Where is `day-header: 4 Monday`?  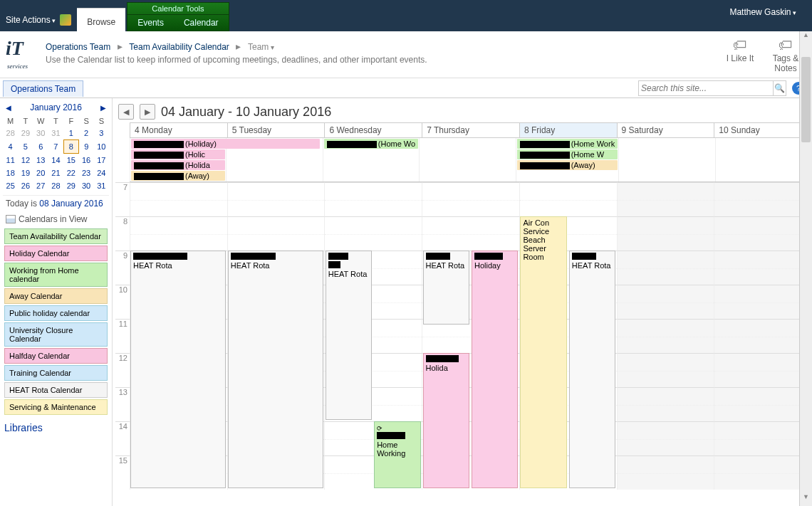 day-header: 4 Monday is located at coordinates (179, 130).